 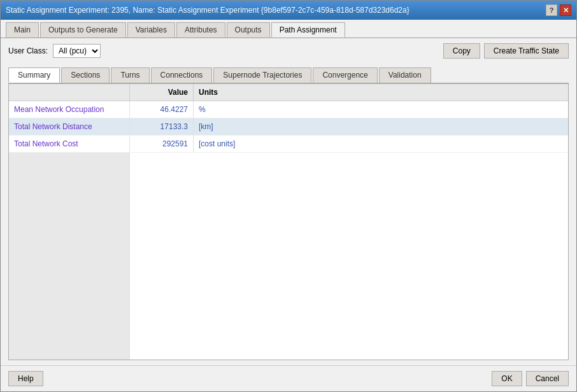 What do you see at coordinates (381, 144) in the screenshot?
I see `cell-units-2: [cost units]` at bounding box center [381, 144].